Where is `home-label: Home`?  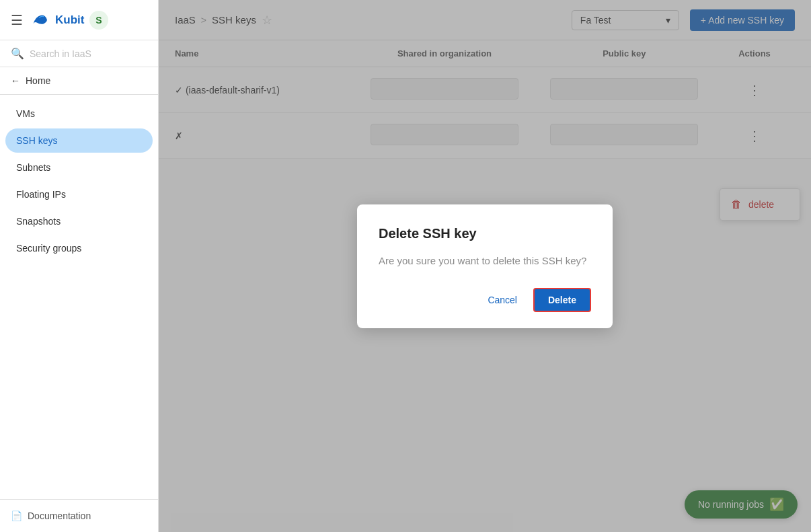
home-label: Home is located at coordinates (38, 81).